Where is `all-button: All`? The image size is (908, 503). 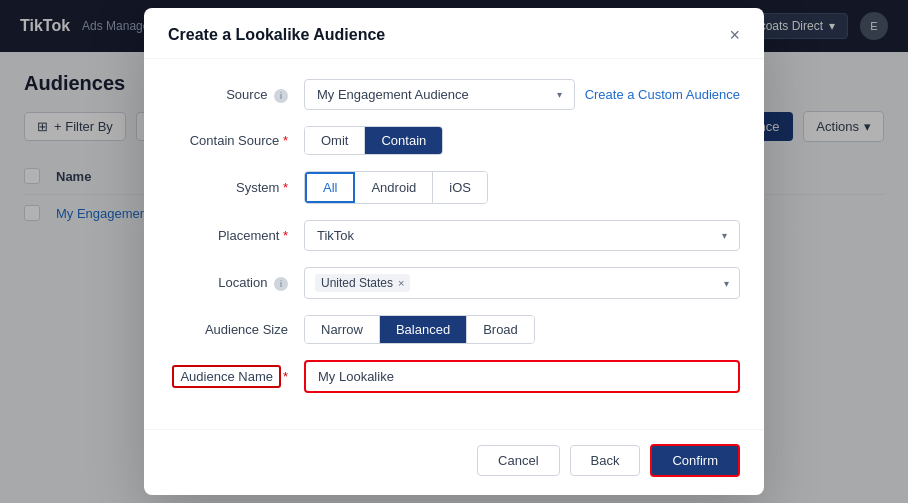 all-button: All is located at coordinates (330, 188).